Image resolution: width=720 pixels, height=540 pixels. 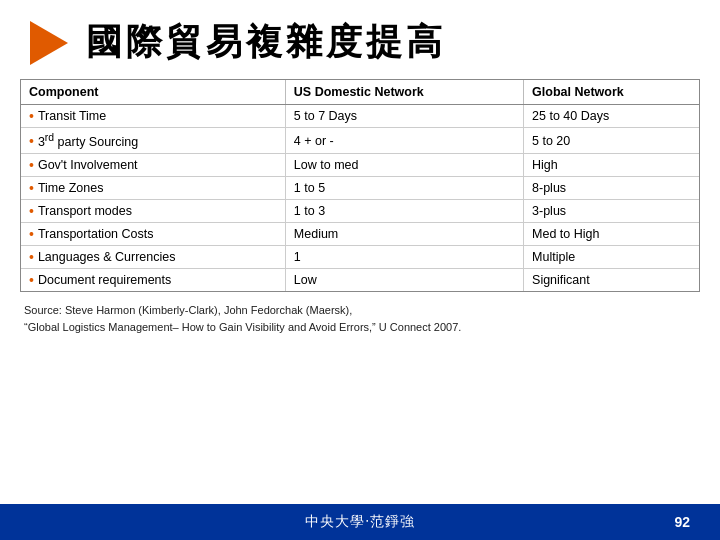 What do you see at coordinates (404, 212) in the screenshot?
I see `cell-us: 1 to 3` at bounding box center [404, 212].